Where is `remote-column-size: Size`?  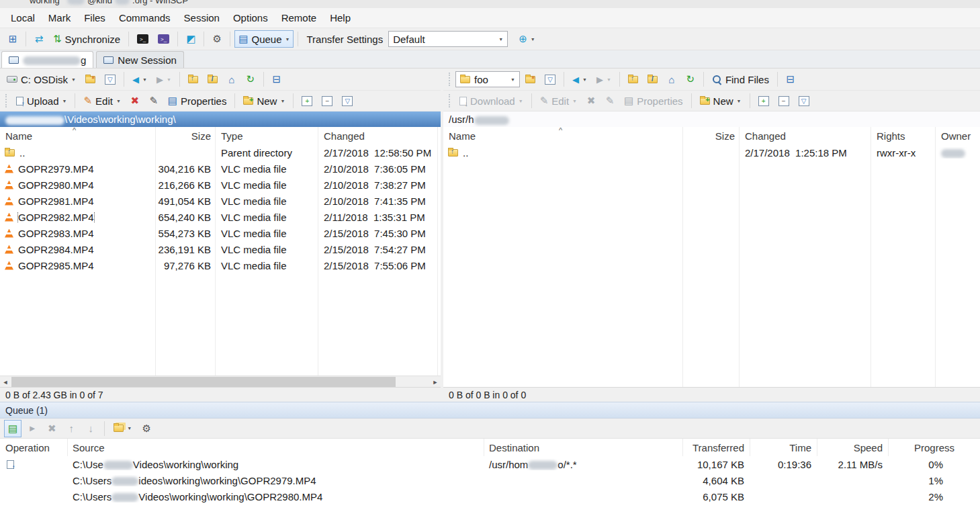
remote-column-size: Size is located at coordinates (711, 136).